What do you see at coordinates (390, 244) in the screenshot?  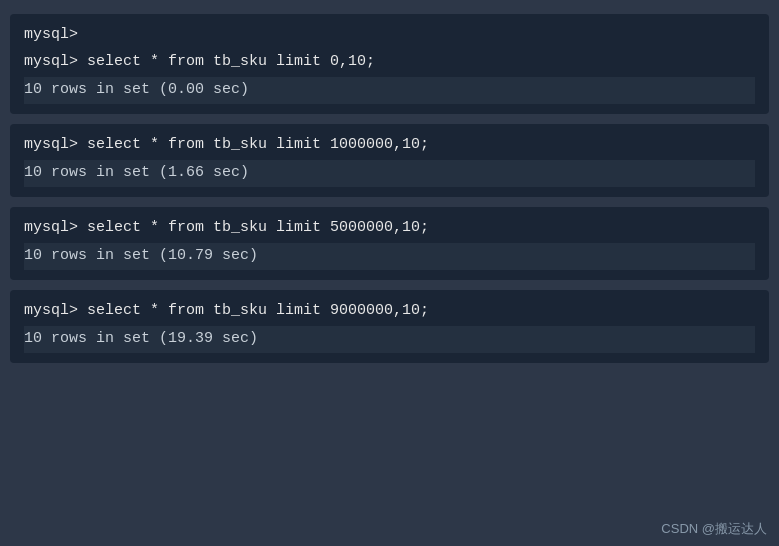 I see `terminal-block-3: mysql> select * from tb_sku limit 500000…` at bounding box center [390, 244].